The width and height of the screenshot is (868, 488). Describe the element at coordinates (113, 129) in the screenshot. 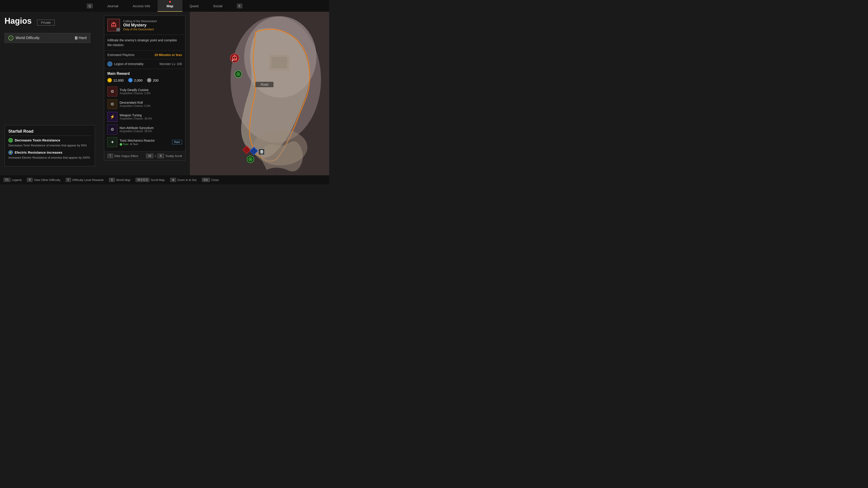

I see `reward-thumb-3: ⚙` at that location.